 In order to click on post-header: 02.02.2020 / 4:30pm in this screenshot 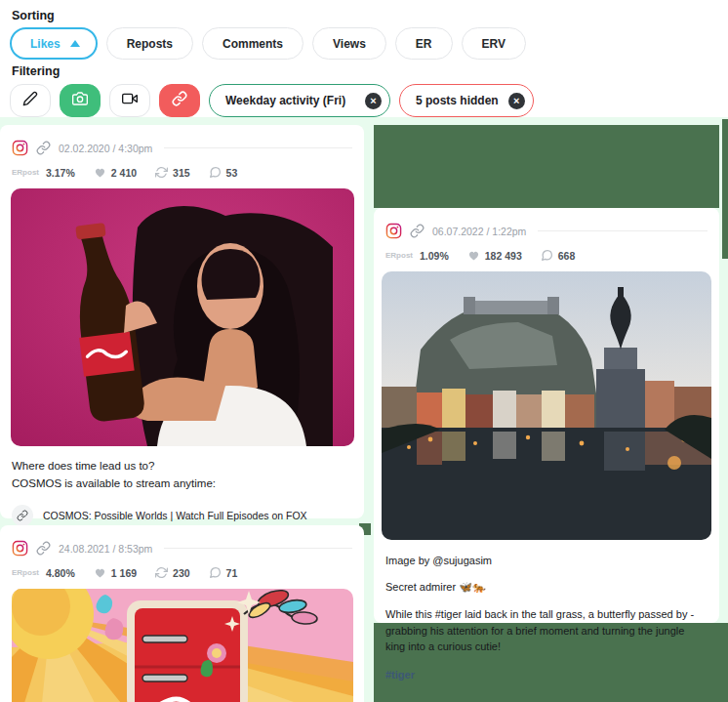, I will do `click(182, 148)`.